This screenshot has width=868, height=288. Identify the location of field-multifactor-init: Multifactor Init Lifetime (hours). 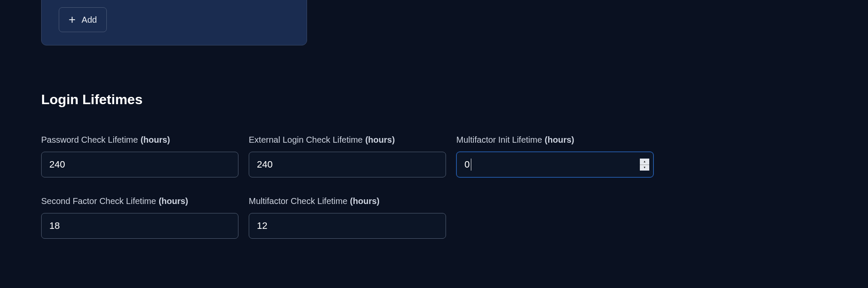
(555, 156).